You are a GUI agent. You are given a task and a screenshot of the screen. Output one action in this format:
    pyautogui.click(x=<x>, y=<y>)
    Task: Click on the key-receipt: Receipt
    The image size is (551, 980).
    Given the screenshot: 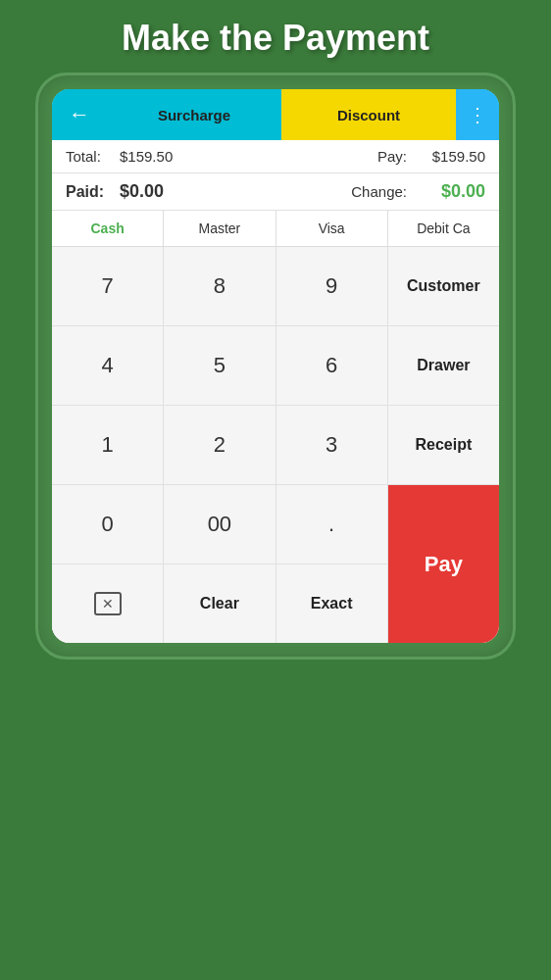 What is the action you would take?
    pyautogui.click(x=443, y=445)
    